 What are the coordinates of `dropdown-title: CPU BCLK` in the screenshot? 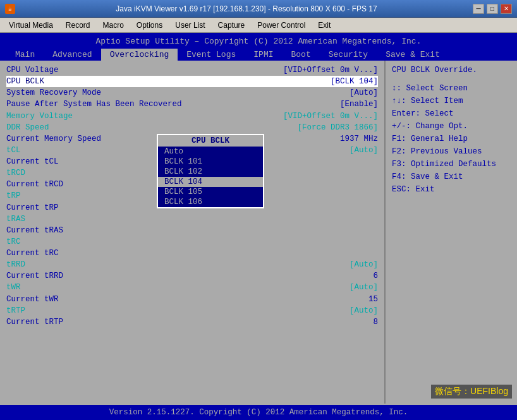 It's located at (210, 141).